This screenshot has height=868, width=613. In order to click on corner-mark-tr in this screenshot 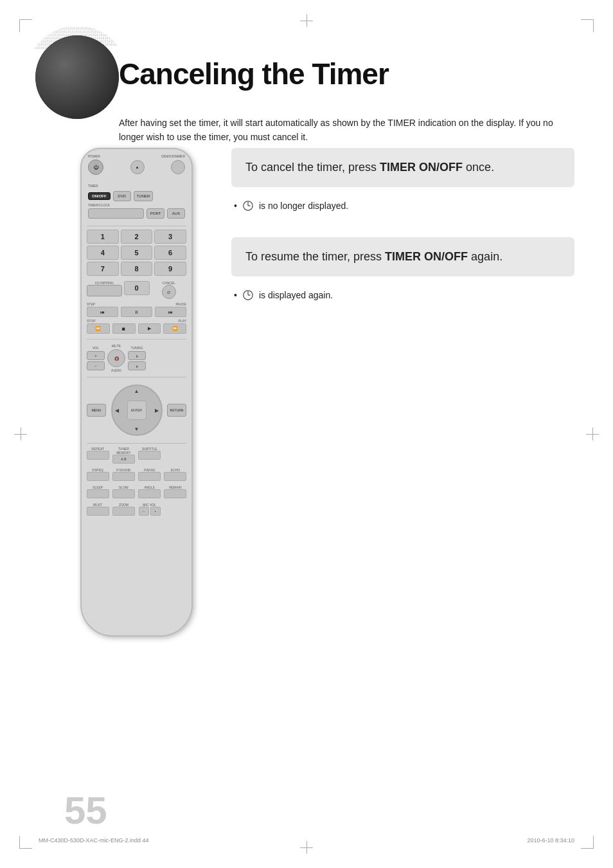, I will do `click(587, 26)`.